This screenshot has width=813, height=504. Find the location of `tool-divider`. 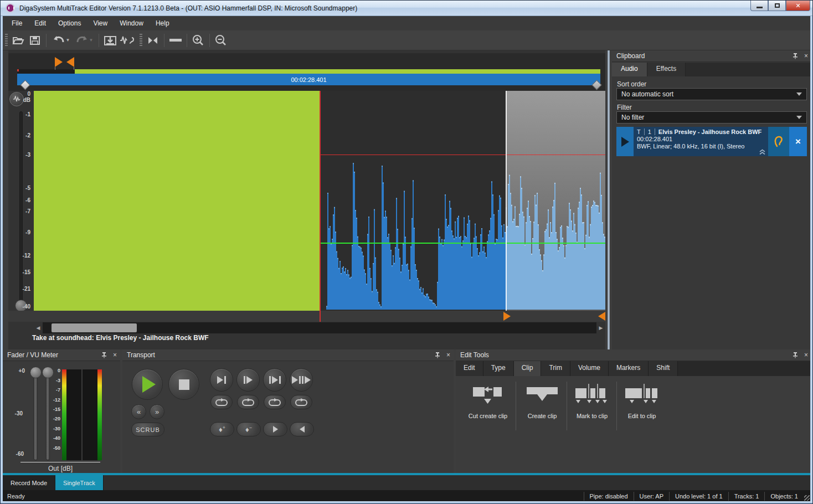

tool-divider is located at coordinates (516, 406).